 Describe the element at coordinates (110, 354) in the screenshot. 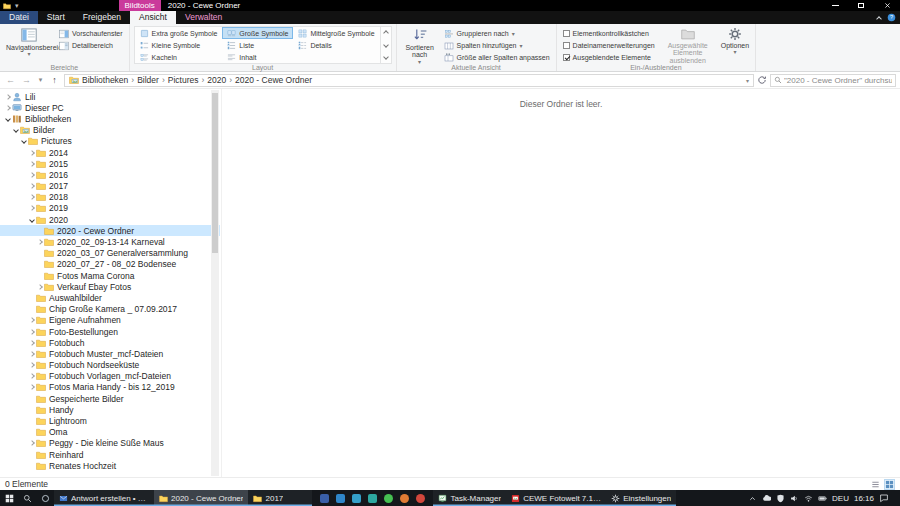

I see `tree-item-fotobuch-muster-mcf-dateien: Fotobuch Muster_mcf-Dateien` at that location.